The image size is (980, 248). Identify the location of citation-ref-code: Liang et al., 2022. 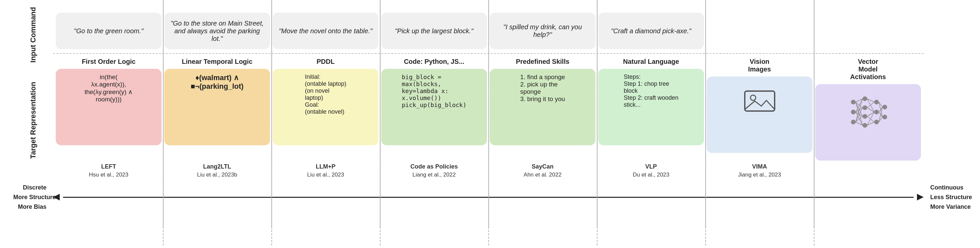
(434, 175).